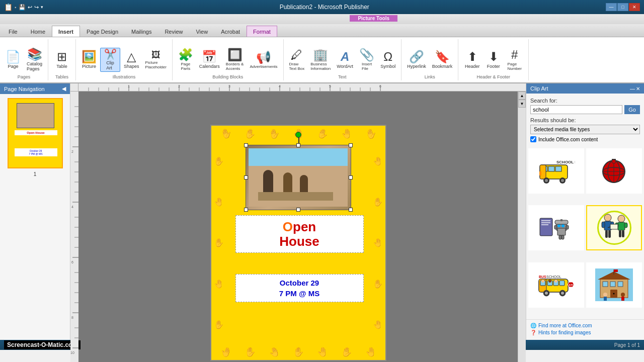 The width and height of the screenshot is (644, 362). Describe the element at coordinates (246, 210) in the screenshot. I see `handle-bl` at that location.